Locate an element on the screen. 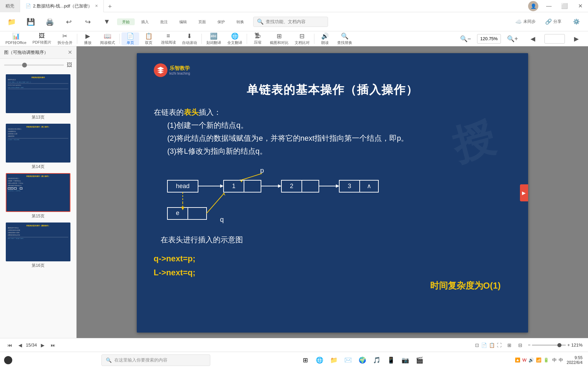 Image resolution: width=588 pixels, height=368 pixels. search-bar: 🔍 is located at coordinates (291, 22).